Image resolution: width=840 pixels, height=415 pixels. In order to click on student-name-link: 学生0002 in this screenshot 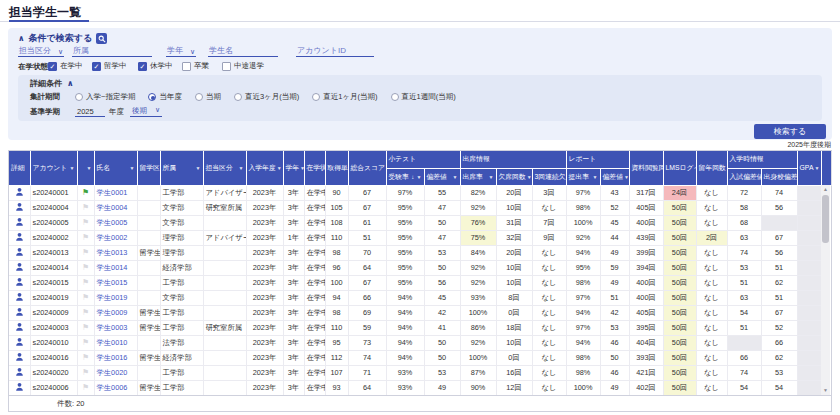, I will do `click(112, 238)`.